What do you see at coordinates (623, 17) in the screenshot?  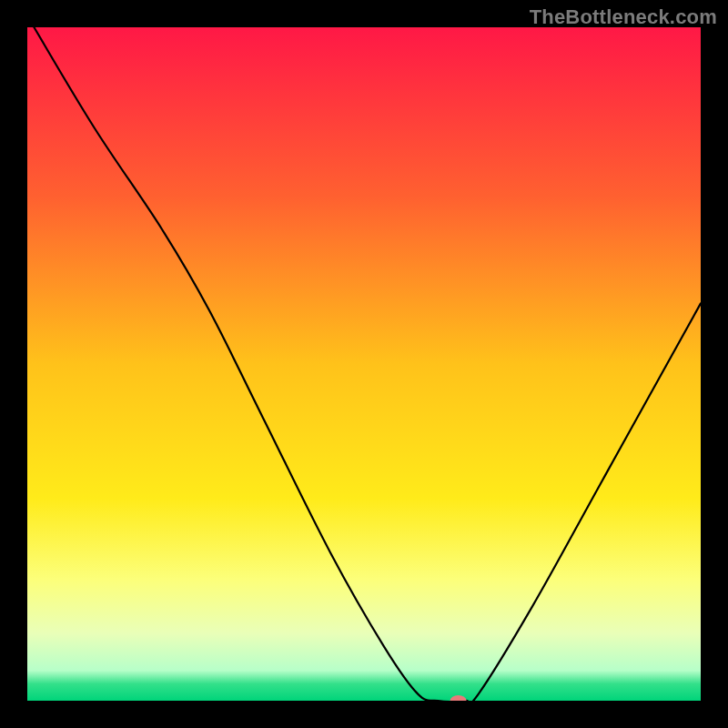 I see `watermark-text: TheBottleneck.com` at bounding box center [623, 17].